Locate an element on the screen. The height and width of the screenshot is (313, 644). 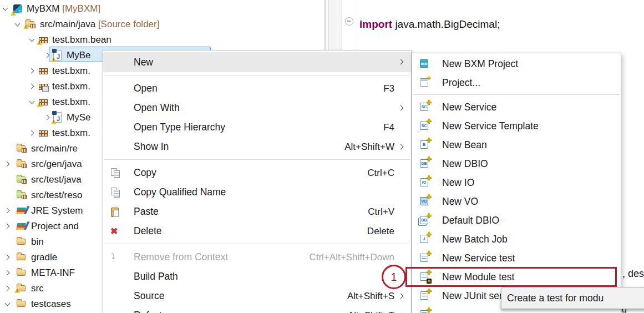
new-service-template-icon: SC✚ is located at coordinates (425, 126).